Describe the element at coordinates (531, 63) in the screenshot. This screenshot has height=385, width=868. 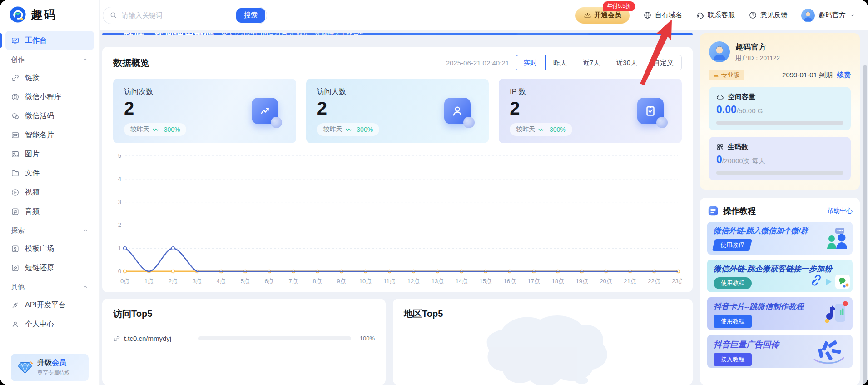
I see `tab-realtime: 实时` at that location.